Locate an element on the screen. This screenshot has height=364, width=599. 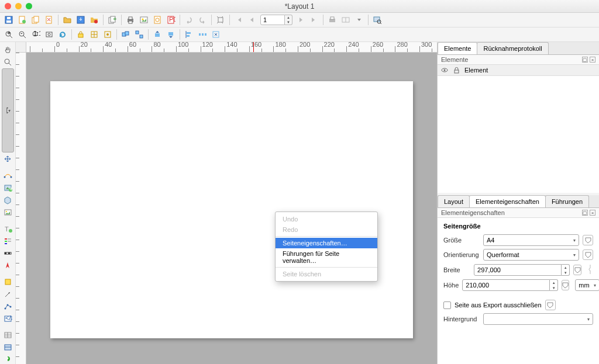
height-dd-icon is located at coordinates (565, 285).